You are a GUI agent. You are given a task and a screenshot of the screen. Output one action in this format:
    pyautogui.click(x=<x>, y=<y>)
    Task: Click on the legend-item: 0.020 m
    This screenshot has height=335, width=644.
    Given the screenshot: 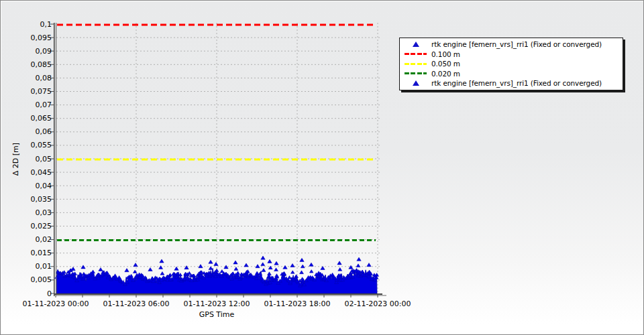 What is the action you would take?
    pyautogui.click(x=511, y=74)
    